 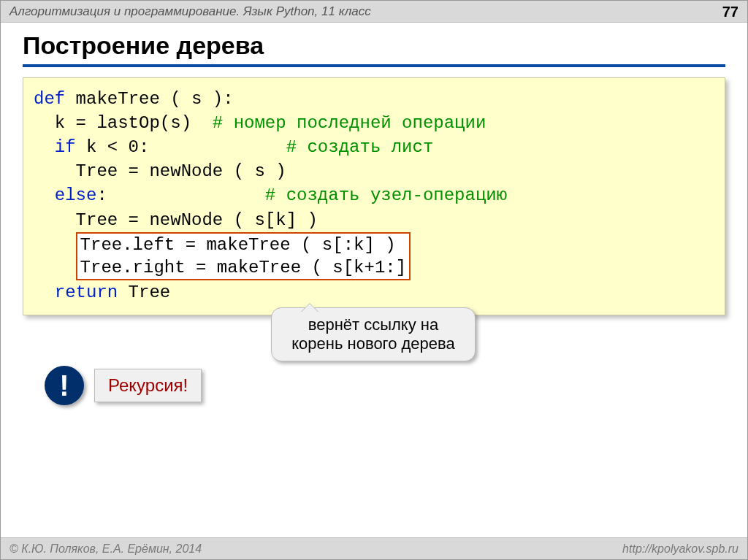 I want to click on exclamation-icon: !, so click(x=64, y=386).